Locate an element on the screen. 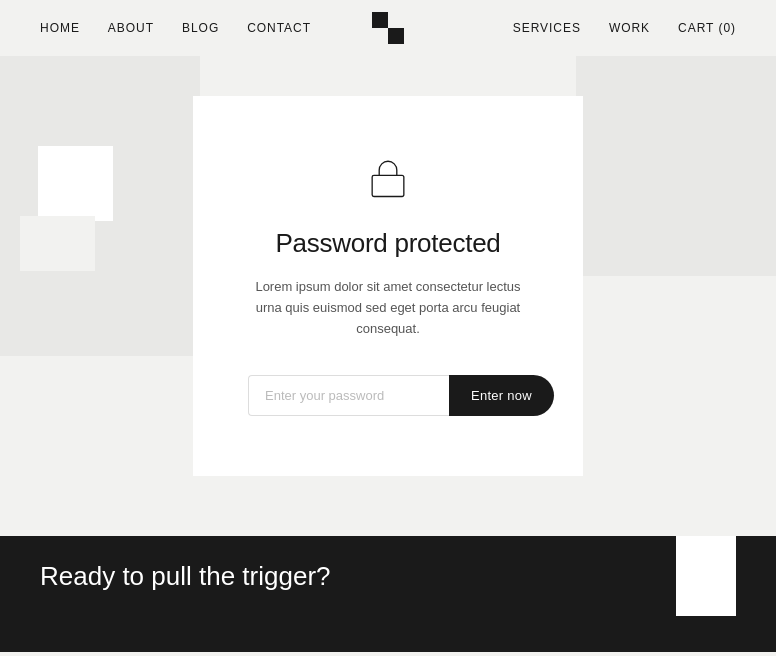  logo-cell-tl is located at coordinates (380, 20).